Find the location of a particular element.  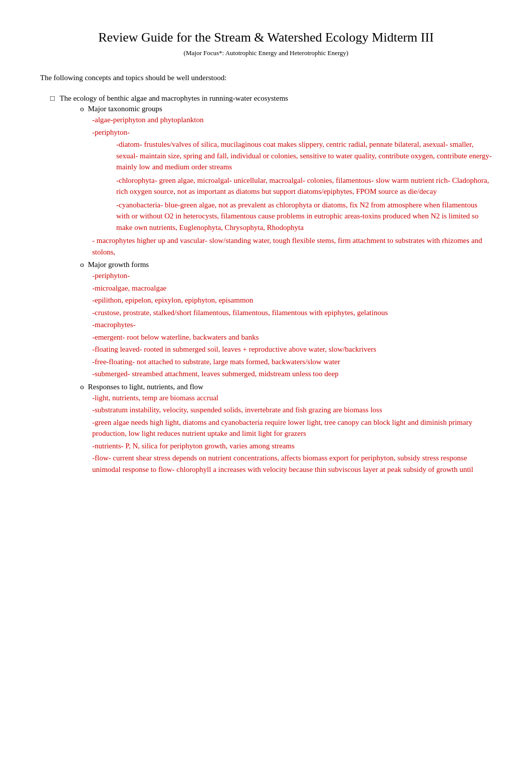

intro-text: The following concepts and topics should… is located at coordinates (266, 78).